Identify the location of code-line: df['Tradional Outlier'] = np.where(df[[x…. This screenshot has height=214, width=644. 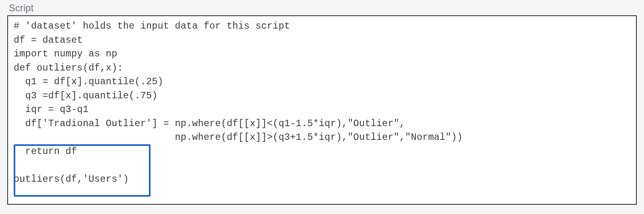
(209, 123).